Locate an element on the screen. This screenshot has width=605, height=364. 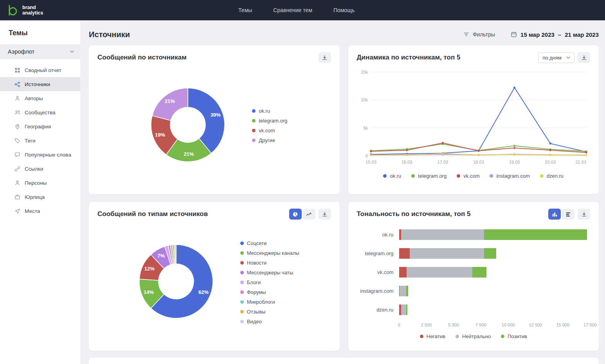
donut-percent-label: 12% is located at coordinates (149, 268).